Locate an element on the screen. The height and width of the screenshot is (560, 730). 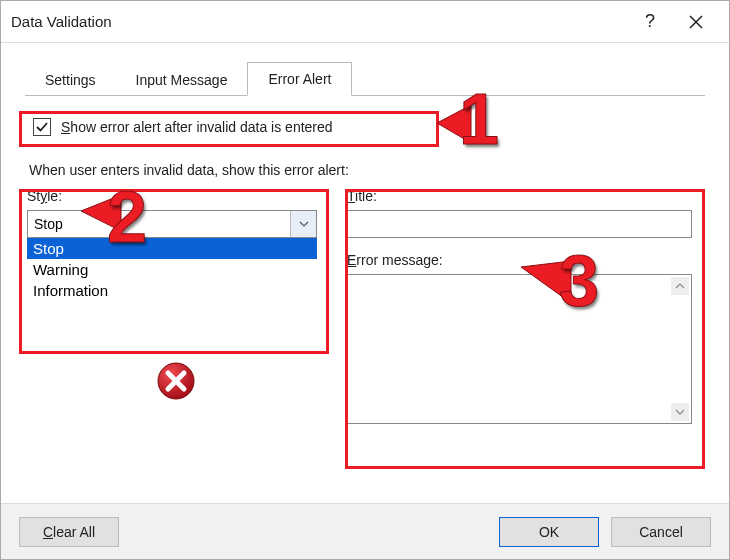
show-error-alert-checkbox is located at coordinates (42, 127).